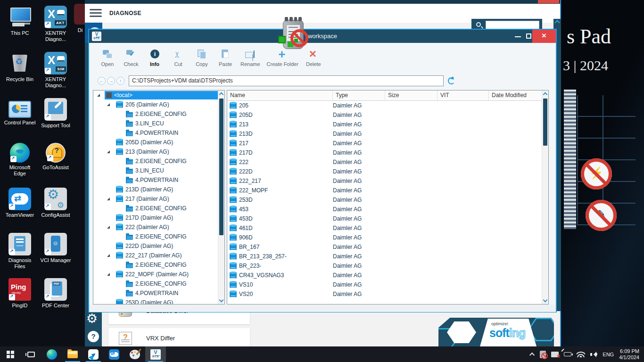 The width and height of the screenshot is (644, 362). I want to click on list-row-vs20: VS20Daimler AG, so click(385, 294).